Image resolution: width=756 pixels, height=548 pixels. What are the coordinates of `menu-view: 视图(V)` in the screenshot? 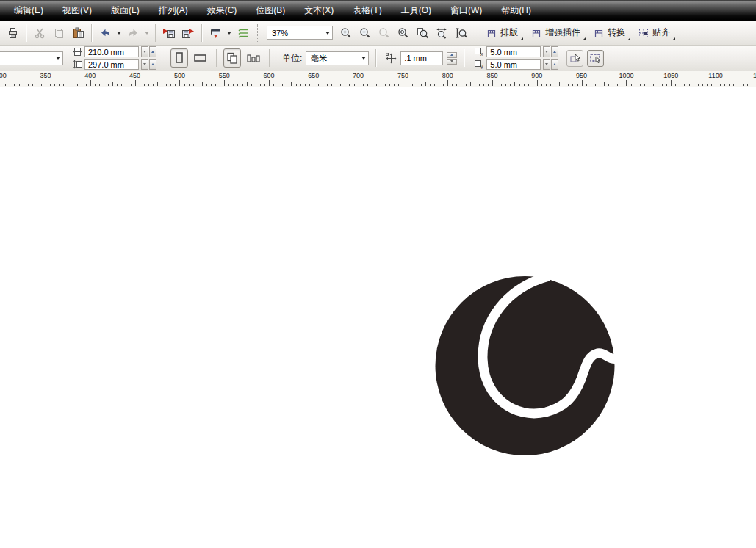 It's located at (77, 10).